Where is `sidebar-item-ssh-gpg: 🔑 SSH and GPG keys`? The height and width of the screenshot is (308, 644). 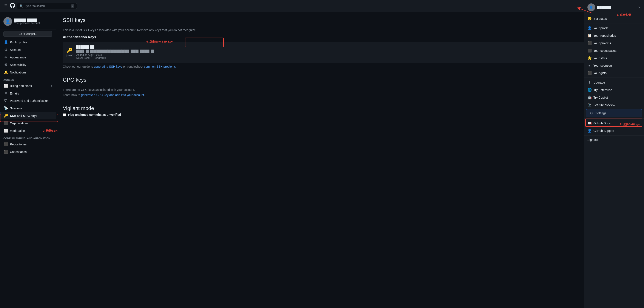 sidebar-item-ssh-gpg: 🔑 SSH and GPG keys is located at coordinates (28, 116).